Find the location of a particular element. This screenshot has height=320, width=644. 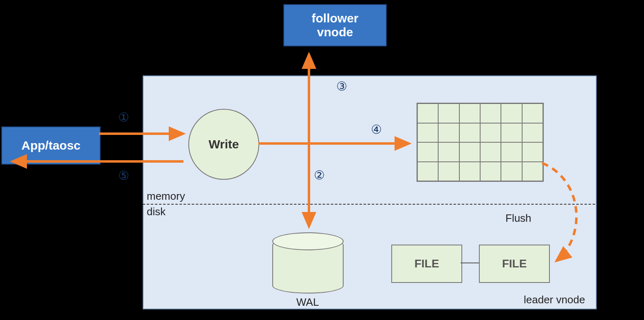

follower-vnode-node: follower vnode is located at coordinates (335, 25).